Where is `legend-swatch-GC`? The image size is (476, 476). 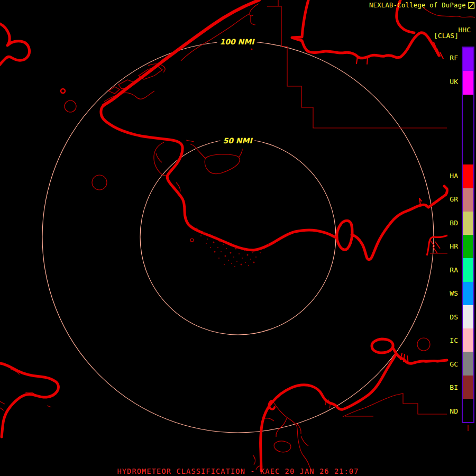
legend-swatch-GC is located at coordinates (468, 363).